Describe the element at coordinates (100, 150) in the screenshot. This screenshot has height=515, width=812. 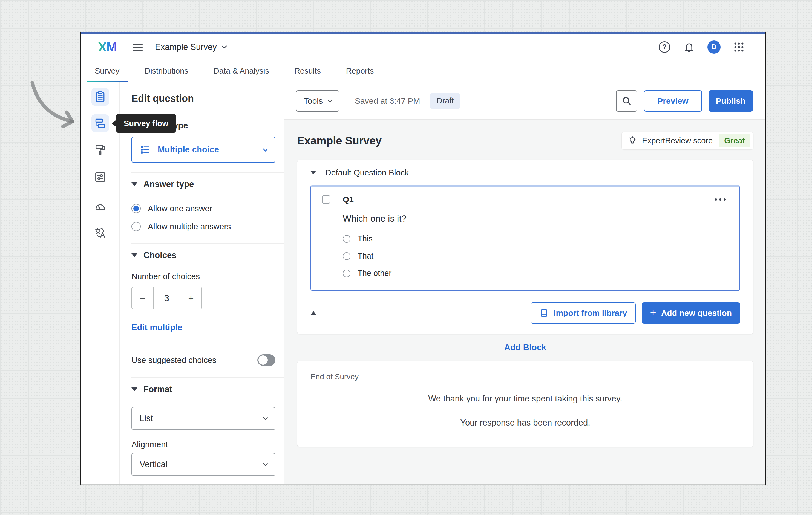
I see `sidebar-item-look-feel` at that location.